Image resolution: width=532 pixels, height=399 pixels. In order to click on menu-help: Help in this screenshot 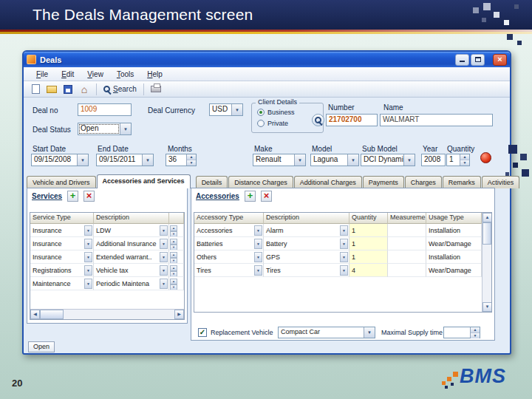, I will do `click(155, 74)`.